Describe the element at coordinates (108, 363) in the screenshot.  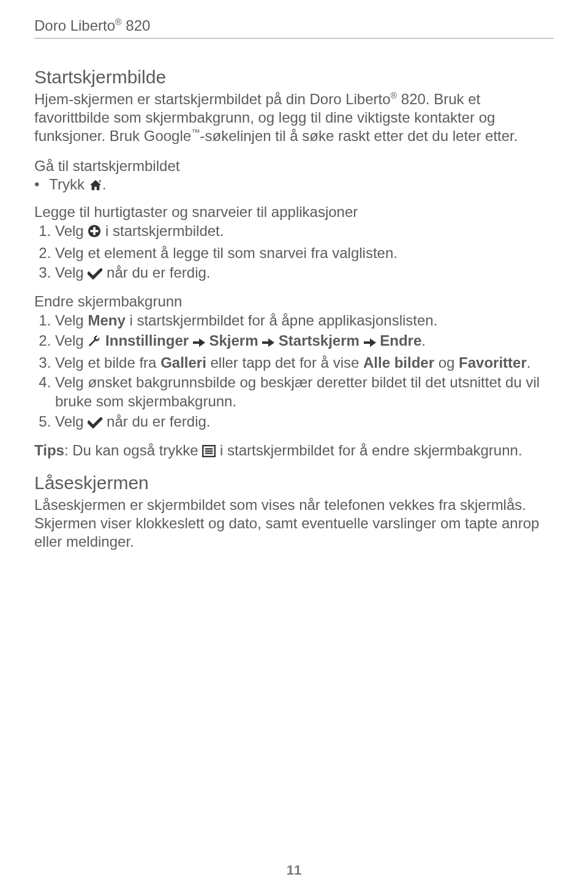
I see `text: Velg et bilde fra` at that location.